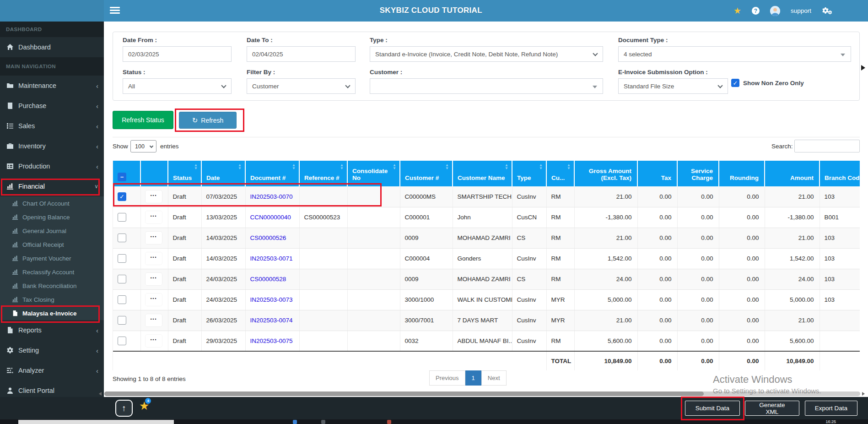 This screenshot has width=868, height=424. Describe the element at coordinates (323, 197) in the screenshot. I see `reference-cell` at that location.